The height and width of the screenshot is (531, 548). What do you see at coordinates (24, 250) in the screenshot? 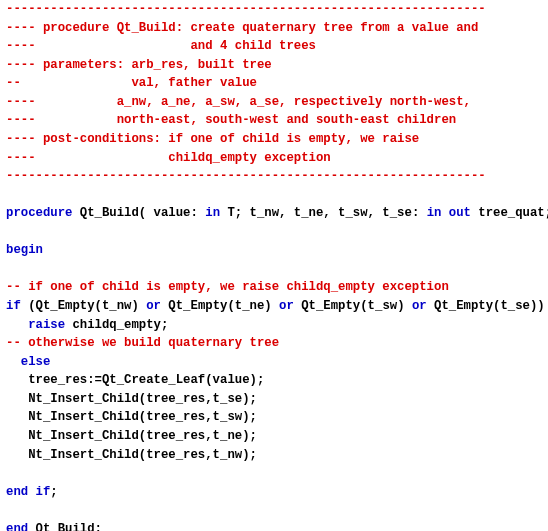
I see `keyword-begin: begin` at bounding box center [24, 250].